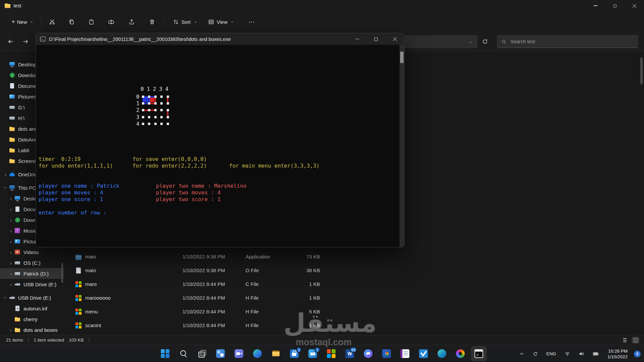 This screenshot has width=644, height=362. Describe the element at coordinates (479, 354) in the screenshot. I see `taskbar-button-terminal` at that location.